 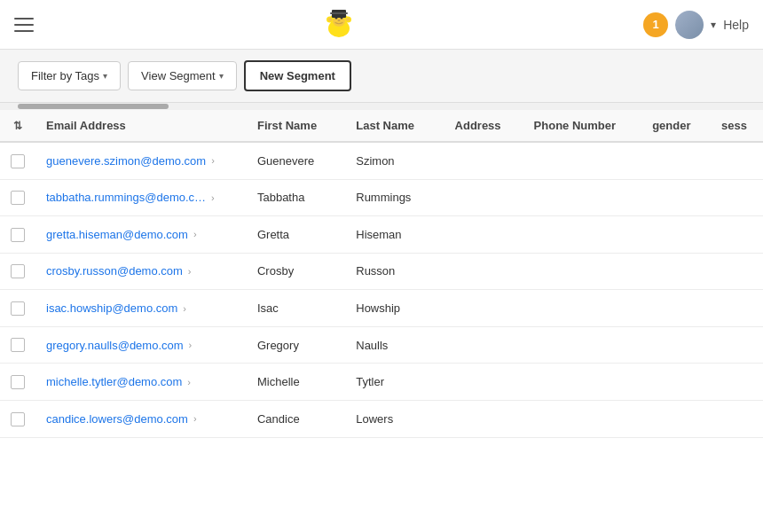 I want to click on row-firstname-cell: Tabbatha, so click(x=296, y=198).